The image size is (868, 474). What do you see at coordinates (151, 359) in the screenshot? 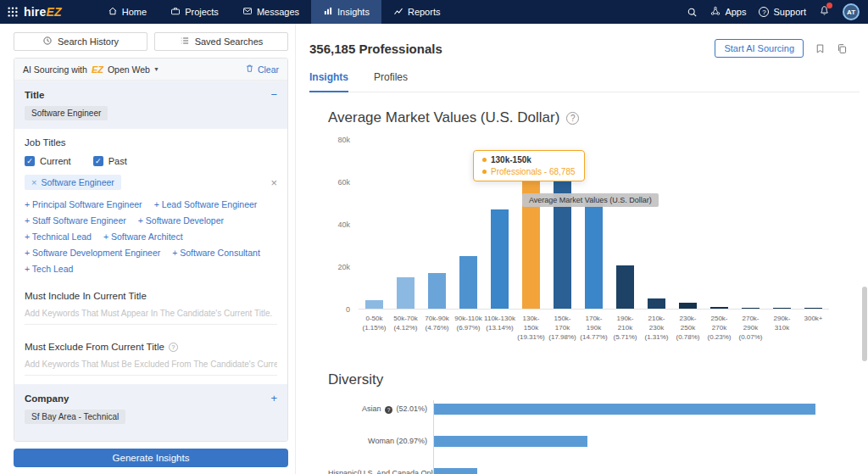
I see `must-exclude-section: Must Exclude From Current Title ?` at bounding box center [151, 359].